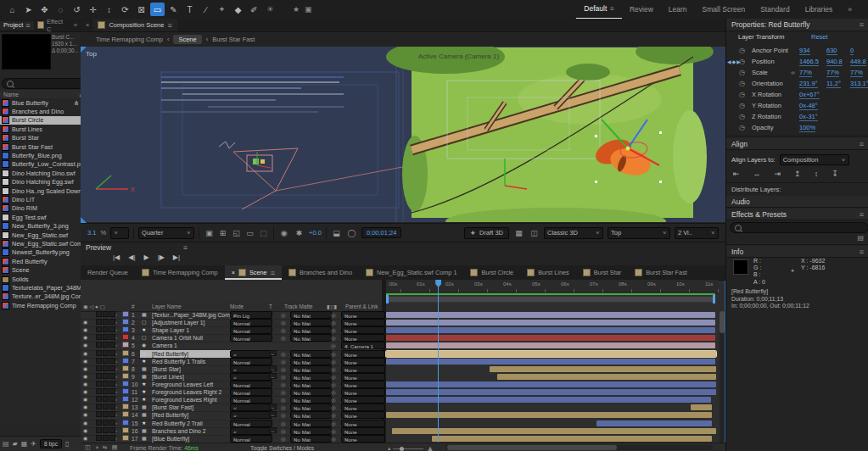 This screenshot has width=868, height=451. Describe the element at coordinates (41, 261) in the screenshot. I see `project-item: Red Butterfly` at that location.